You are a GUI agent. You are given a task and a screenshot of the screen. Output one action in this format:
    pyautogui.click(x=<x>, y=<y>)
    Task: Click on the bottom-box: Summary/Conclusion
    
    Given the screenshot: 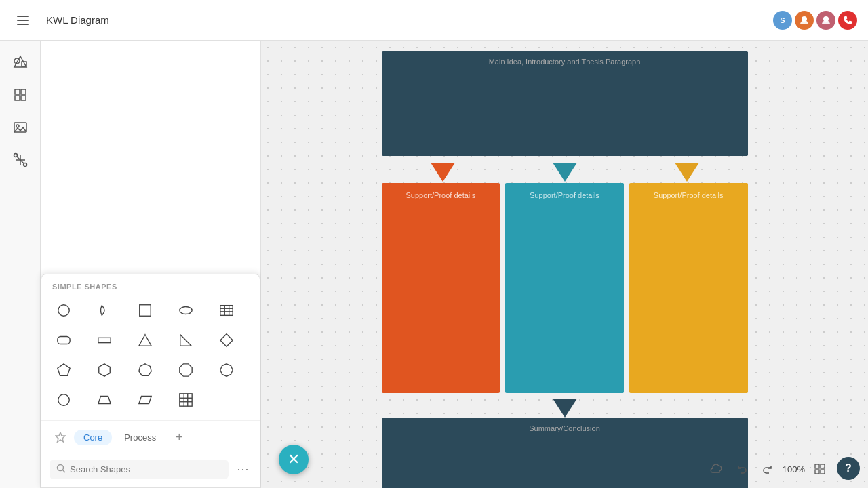 What is the action you would take?
    pyautogui.click(x=565, y=453)
    